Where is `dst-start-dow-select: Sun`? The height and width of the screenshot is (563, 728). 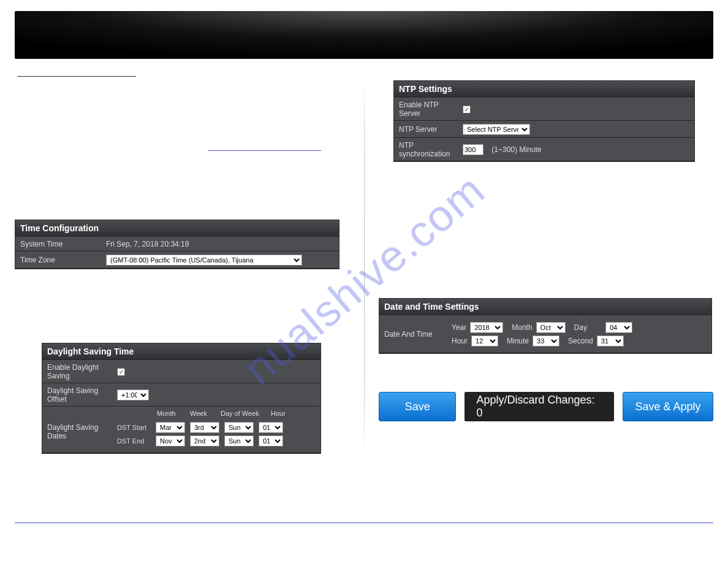 dst-start-dow-select: Sun is located at coordinates (239, 427).